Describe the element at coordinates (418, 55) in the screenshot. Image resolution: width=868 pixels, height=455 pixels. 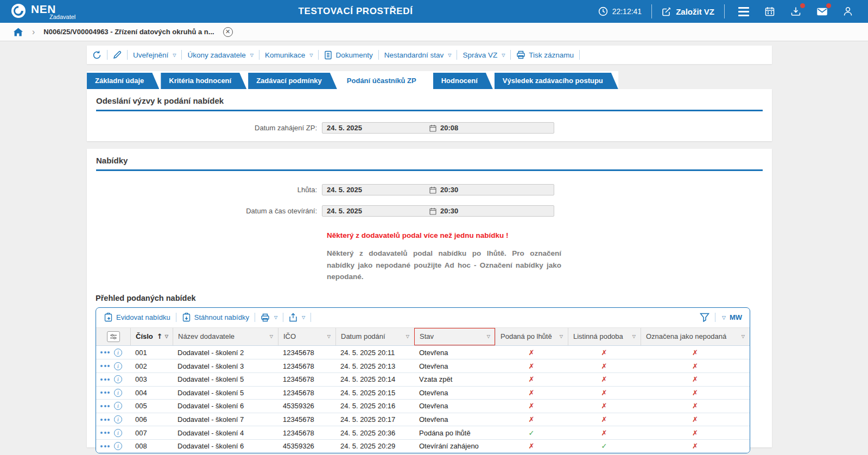
I see `menu-nestandardni-stav: Nestandardní stav▽` at that location.